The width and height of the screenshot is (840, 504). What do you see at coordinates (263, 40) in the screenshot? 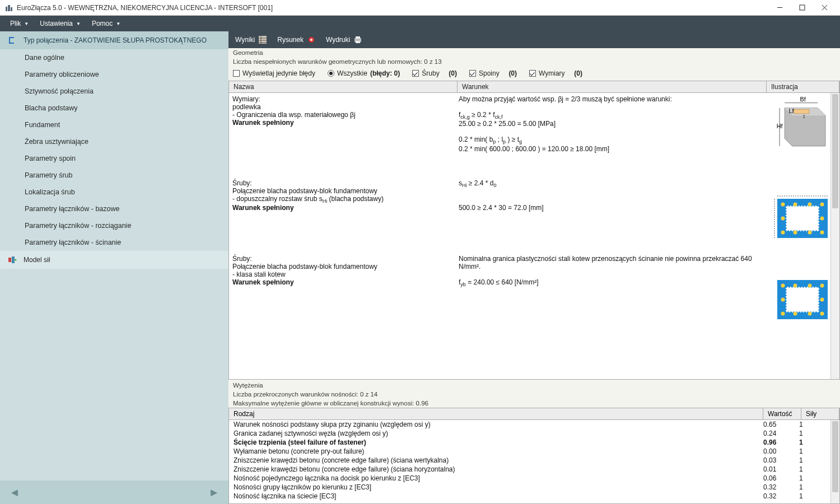
I see `results-icon` at bounding box center [263, 40].